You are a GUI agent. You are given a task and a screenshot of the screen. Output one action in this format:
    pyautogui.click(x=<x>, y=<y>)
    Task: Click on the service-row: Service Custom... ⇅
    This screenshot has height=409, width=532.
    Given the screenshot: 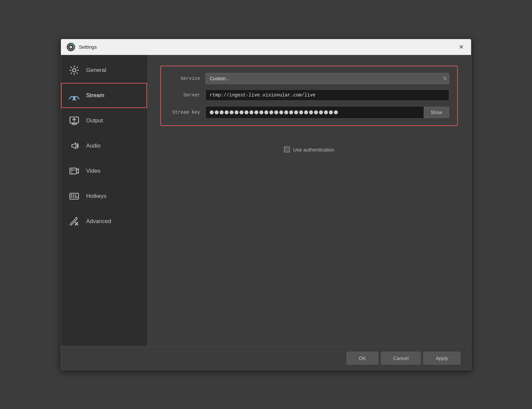 What is the action you would take?
    pyautogui.click(x=309, y=79)
    